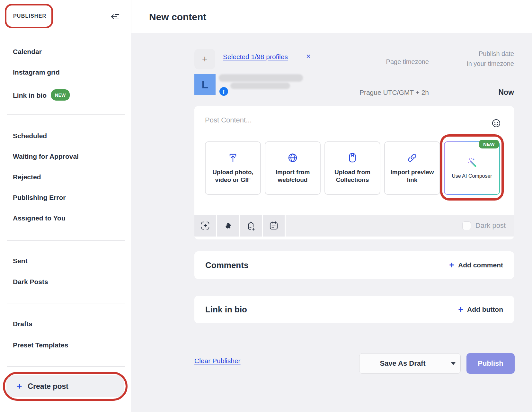 Image resolution: width=532 pixels, height=412 pixels. I want to click on facebook-icon: f, so click(224, 91).